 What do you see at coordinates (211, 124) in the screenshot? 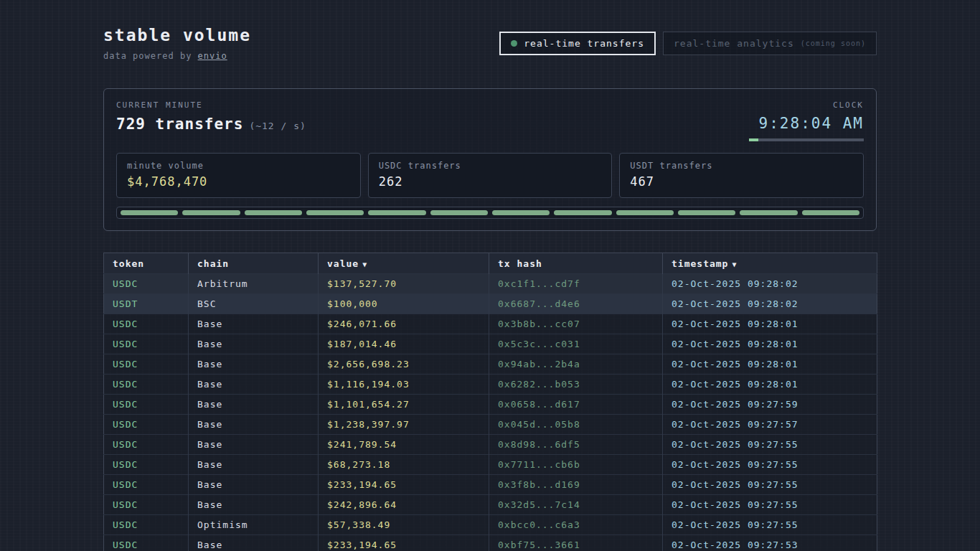
I see `transfers-line: 729 transfers (~12 / s)` at bounding box center [211, 124].